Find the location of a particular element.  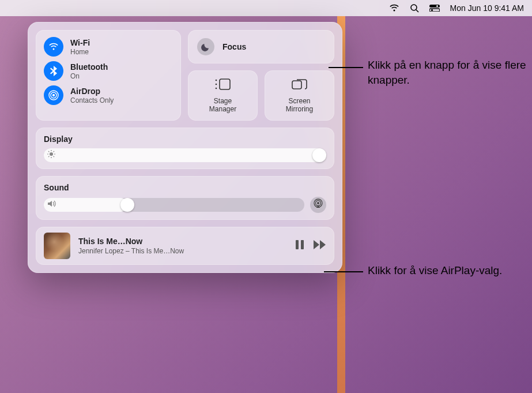

bluetooth-title: Bluetooth is located at coordinates (89, 67).